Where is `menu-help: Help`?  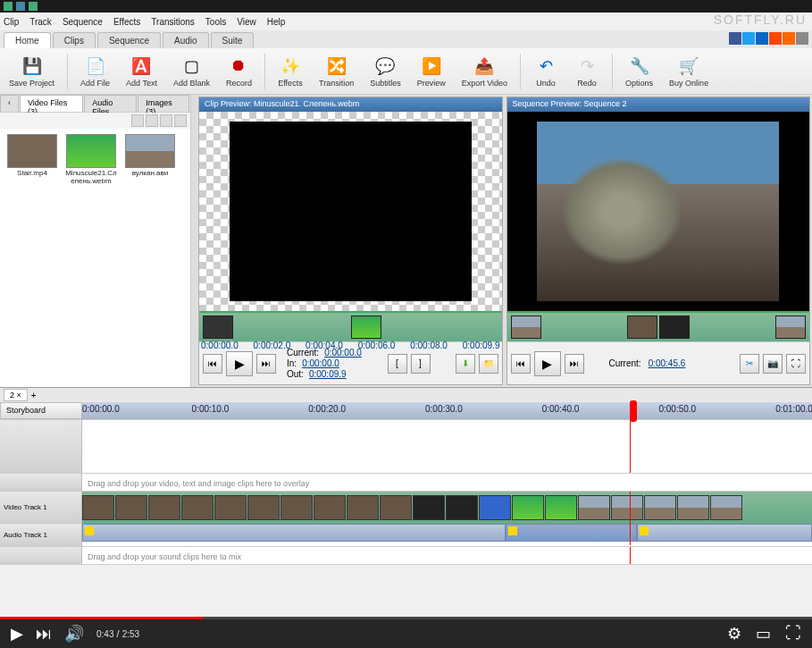 menu-help: Help is located at coordinates (277, 21).